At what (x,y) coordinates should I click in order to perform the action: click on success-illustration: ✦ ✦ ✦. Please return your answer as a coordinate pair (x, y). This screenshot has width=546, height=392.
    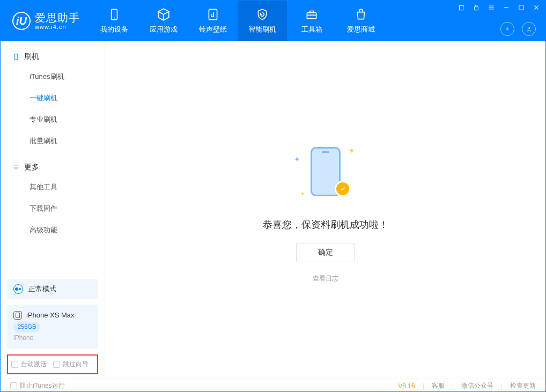
    Looking at the image, I should click on (326, 172).